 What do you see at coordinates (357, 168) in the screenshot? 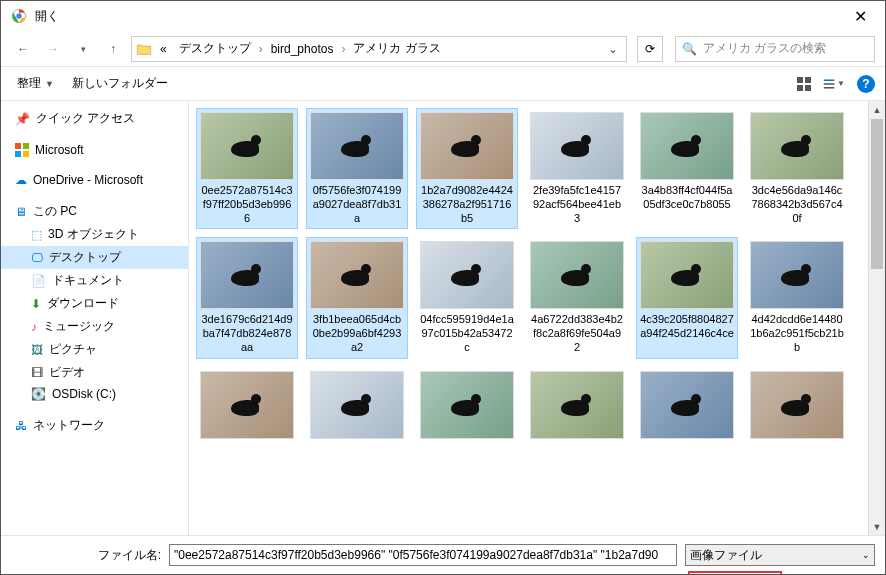
I see `file-item: 0f5756fe3f074199a9027dea8f7db31a` at bounding box center [357, 168].